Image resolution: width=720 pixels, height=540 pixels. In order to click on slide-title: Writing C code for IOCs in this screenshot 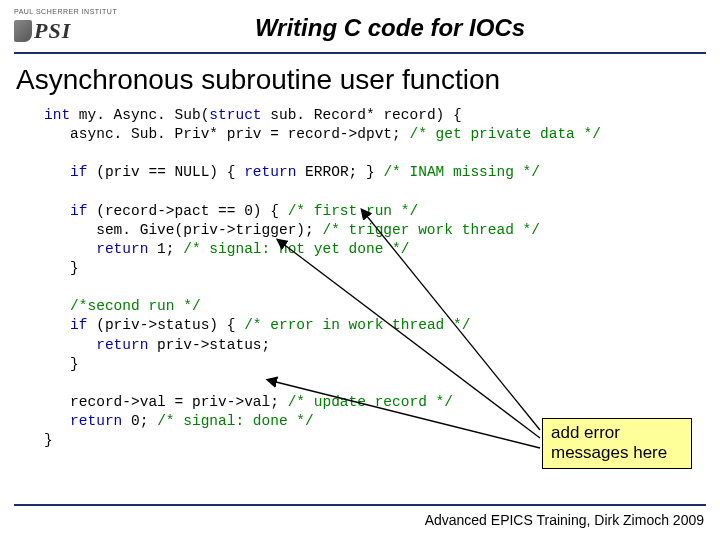, I will do `click(420, 28)`.